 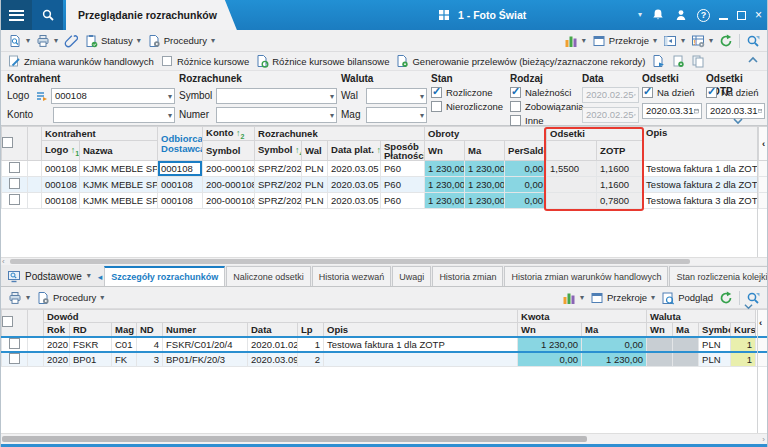 I want to click on tab-historia-wezwan: Historia wezwań, so click(x=352, y=276).